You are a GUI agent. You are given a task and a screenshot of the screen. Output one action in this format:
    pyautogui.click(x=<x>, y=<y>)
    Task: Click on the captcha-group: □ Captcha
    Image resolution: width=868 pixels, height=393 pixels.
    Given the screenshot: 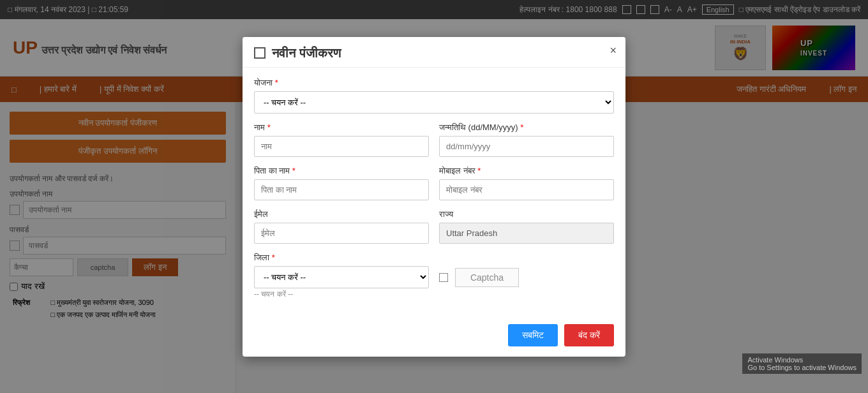 What is the action you would take?
    pyautogui.click(x=527, y=276)
    